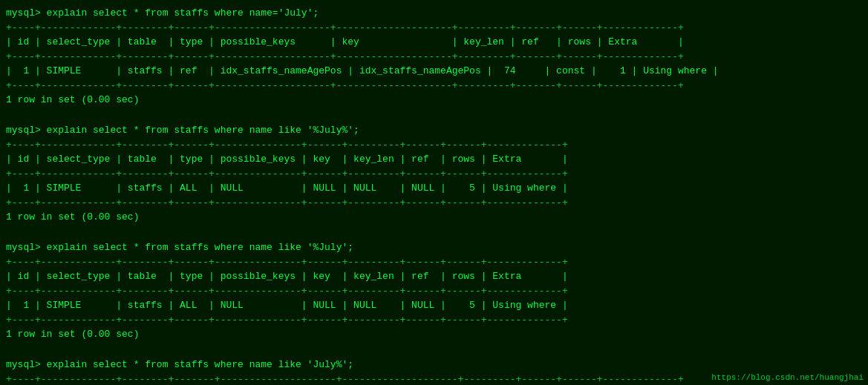 The width and height of the screenshot is (868, 385). Describe the element at coordinates (434, 174) in the screenshot. I see `sep2-2: +----+-------------+--------+------+----…` at that location.